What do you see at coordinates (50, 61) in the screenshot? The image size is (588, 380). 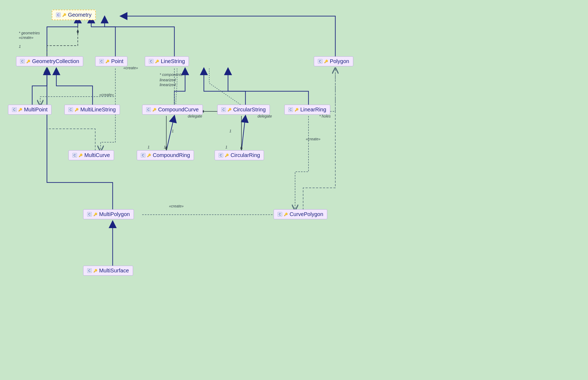 I see `node-geometrycollection: C 🔑 GeometryCollection` at bounding box center [50, 61].